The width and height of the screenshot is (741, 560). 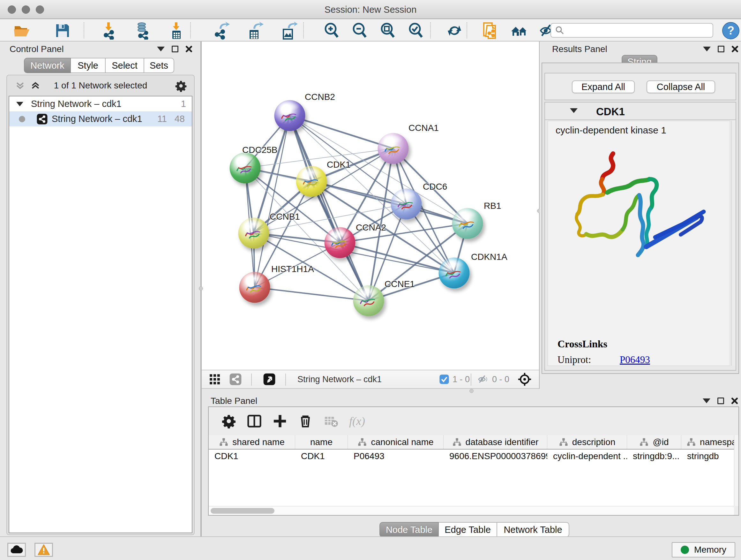 I want to click on node-CCNE1, so click(x=369, y=301).